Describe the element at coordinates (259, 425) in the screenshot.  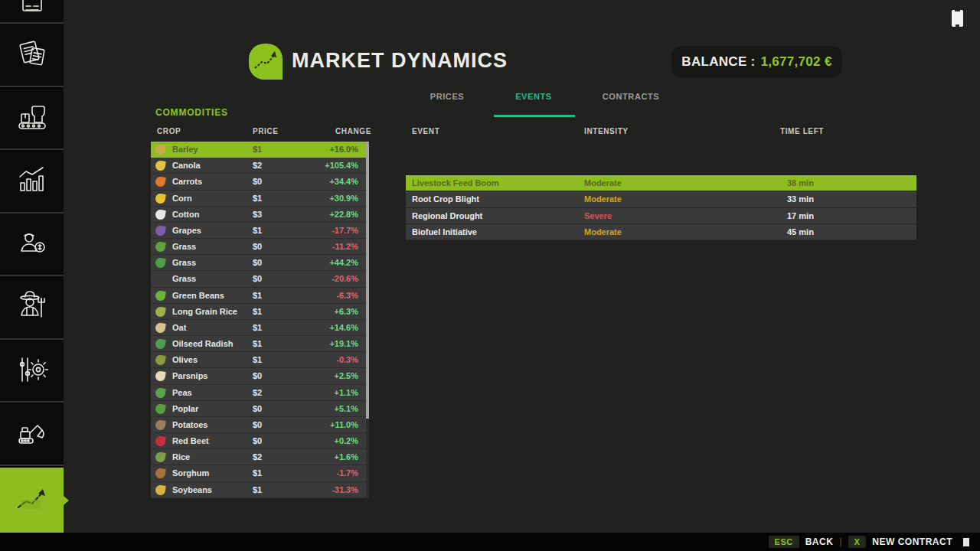
I see `commodity-row: Potatoes$0+11.0%` at that location.